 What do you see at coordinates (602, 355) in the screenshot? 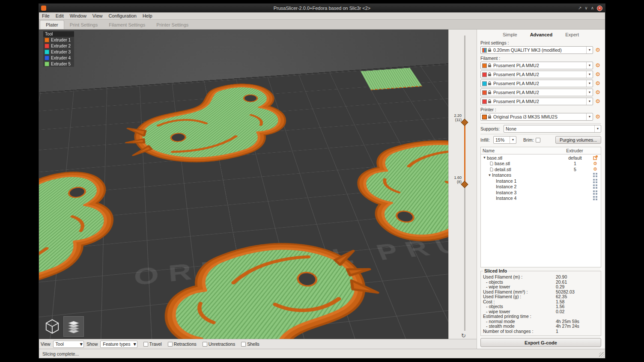
I see `resize-grip` at bounding box center [602, 355].